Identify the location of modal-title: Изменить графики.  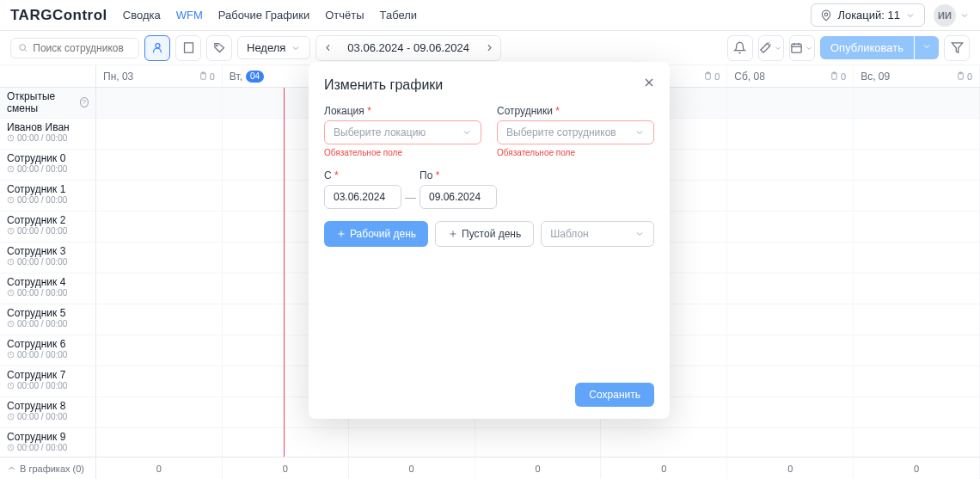
(489, 85).